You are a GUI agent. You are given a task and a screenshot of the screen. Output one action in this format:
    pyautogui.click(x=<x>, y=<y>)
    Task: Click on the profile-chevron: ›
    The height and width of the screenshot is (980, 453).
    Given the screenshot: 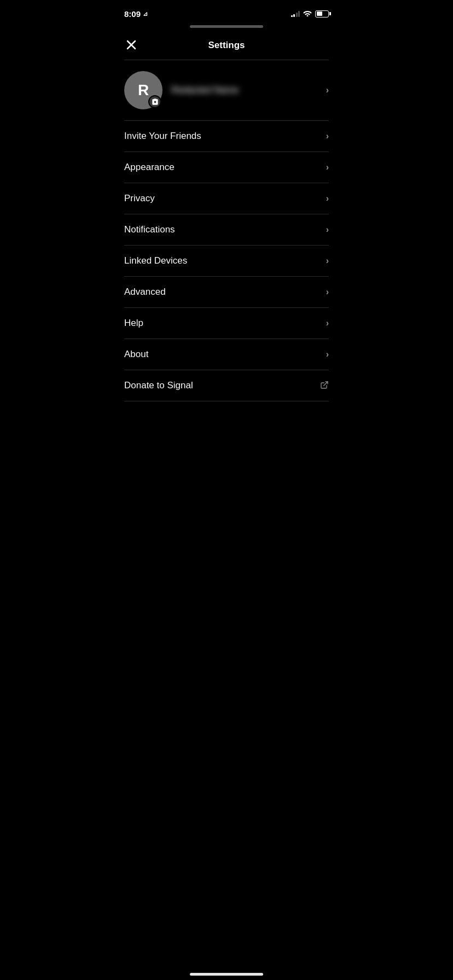 What is the action you would take?
    pyautogui.click(x=327, y=90)
    